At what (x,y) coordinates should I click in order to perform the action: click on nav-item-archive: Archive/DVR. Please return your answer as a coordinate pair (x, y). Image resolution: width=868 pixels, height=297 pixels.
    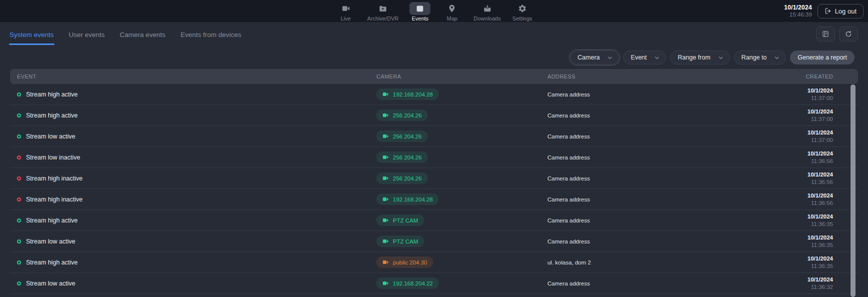
    Looking at the image, I should click on (383, 12).